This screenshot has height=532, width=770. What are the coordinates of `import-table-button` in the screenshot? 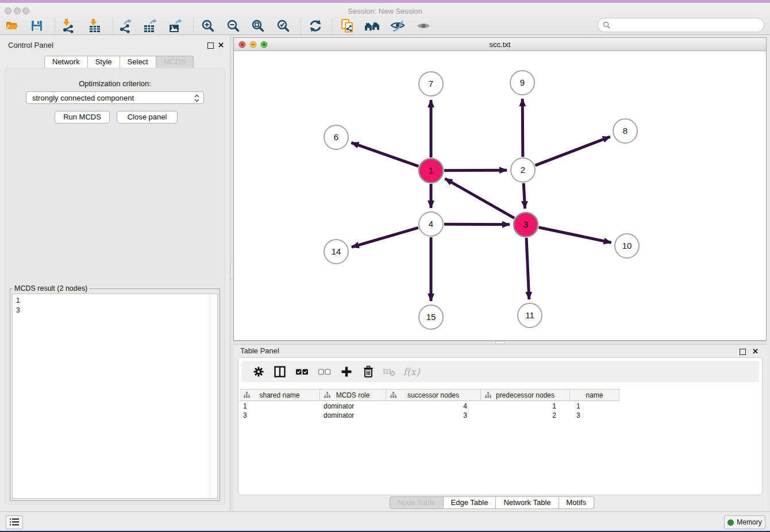 It's located at (95, 26).